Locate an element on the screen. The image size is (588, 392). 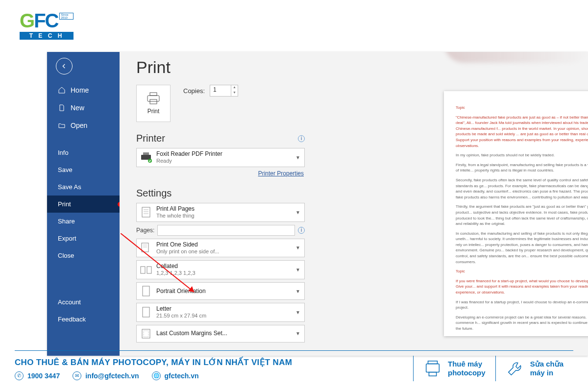
footer-box-line: Thuê máy is located at coordinates (466, 364).